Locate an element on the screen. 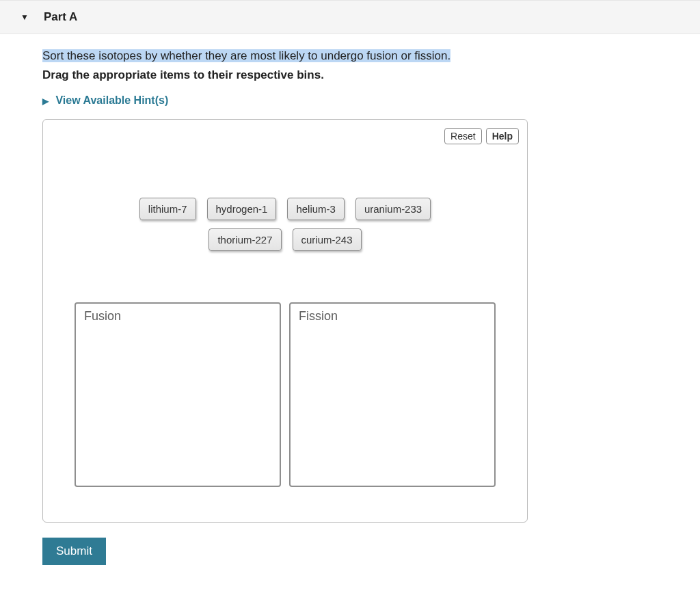  isotope-chip: curium-243 is located at coordinates (327, 239).